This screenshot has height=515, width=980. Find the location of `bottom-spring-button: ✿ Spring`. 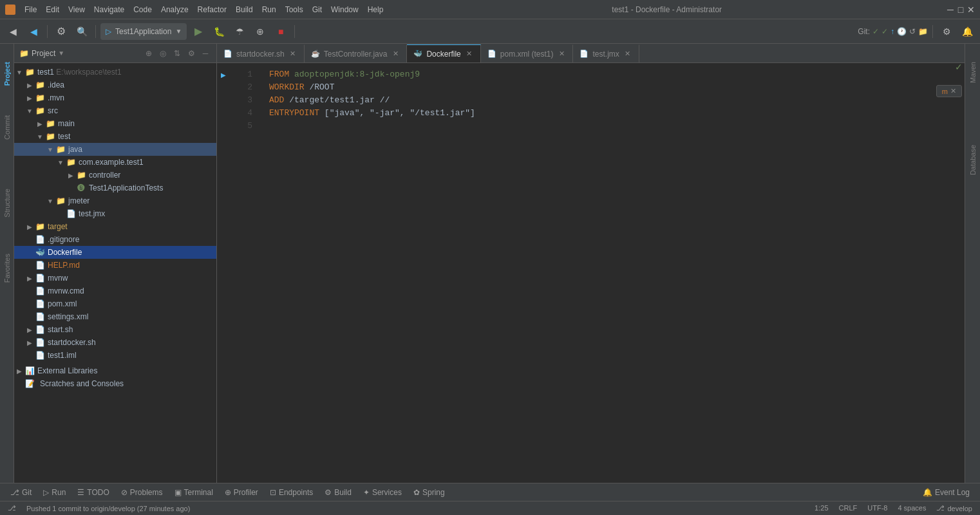

bottom-spring-button: ✿ Spring is located at coordinates (429, 492).